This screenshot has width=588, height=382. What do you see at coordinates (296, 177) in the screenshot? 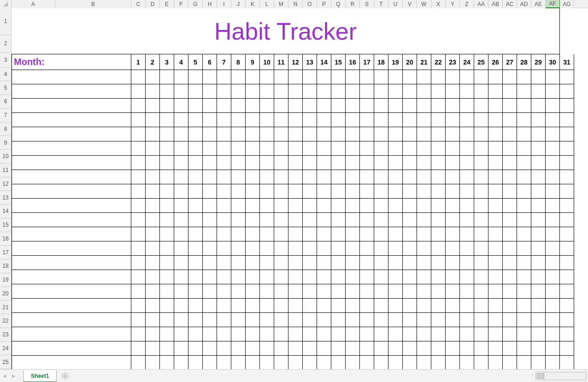
I see `habit-cell-r11-d12` at bounding box center [296, 177].